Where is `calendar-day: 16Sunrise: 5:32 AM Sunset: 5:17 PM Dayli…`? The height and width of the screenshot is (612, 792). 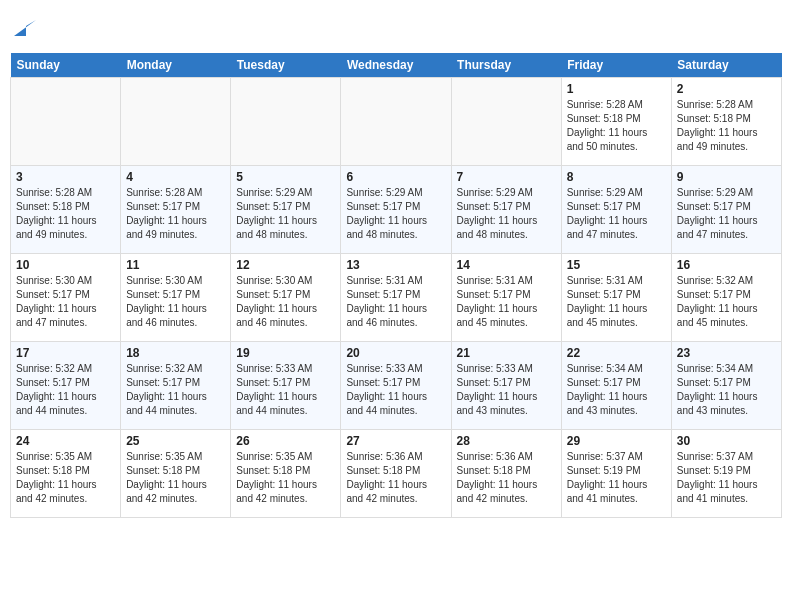
calendar-day: 16Sunrise: 5:32 AM Sunset: 5:17 PM Dayli… is located at coordinates (726, 297).